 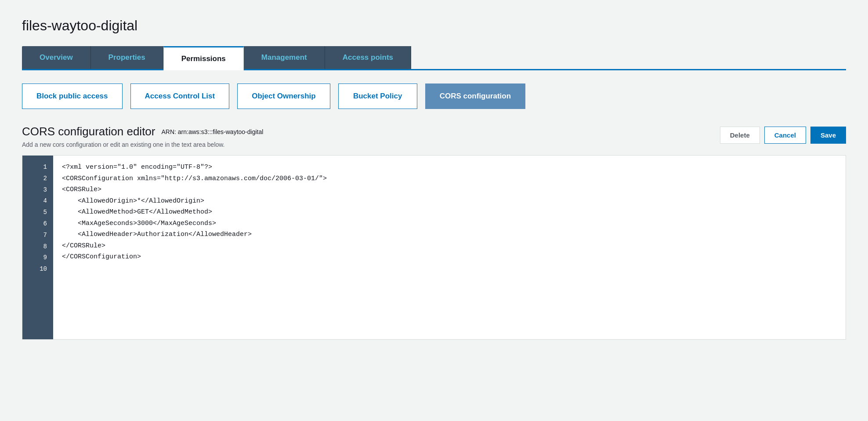 What do you see at coordinates (285, 58) in the screenshot?
I see `tab-management: Management` at bounding box center [285, 58].